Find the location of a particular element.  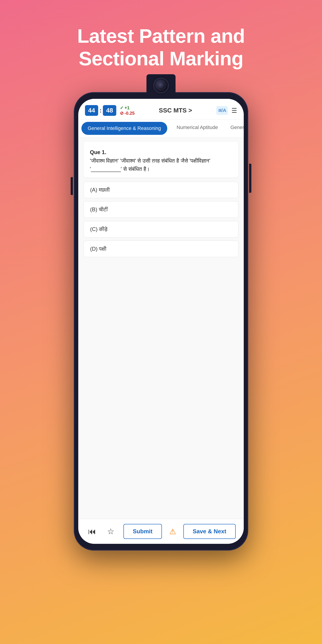

tab-general-intelligence: General Intelligence & Reasoning is located at coordinates (124, 128).